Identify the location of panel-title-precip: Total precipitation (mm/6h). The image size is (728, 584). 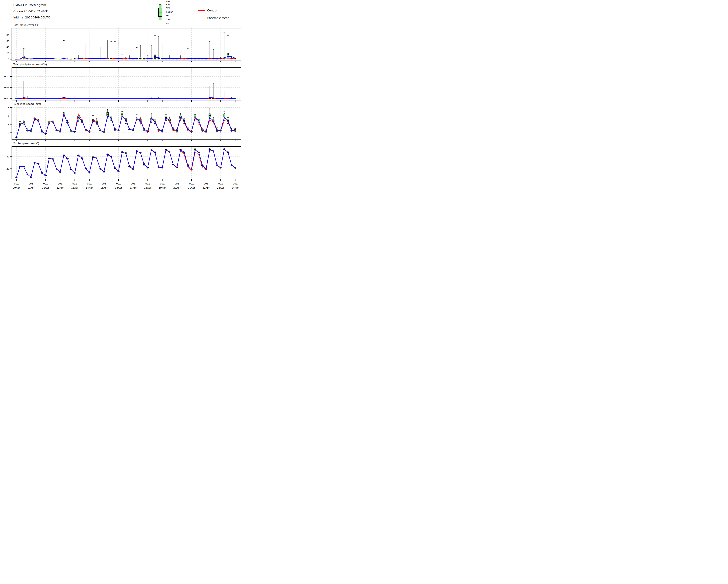
(122, 65).